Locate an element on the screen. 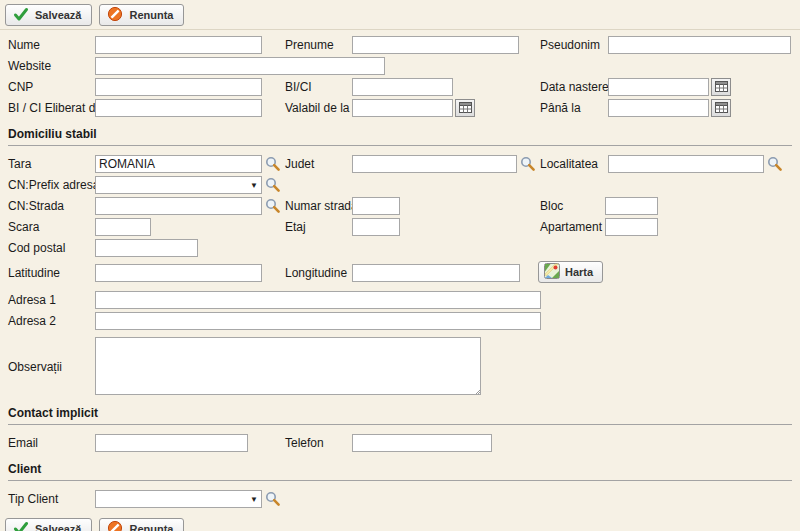 The image size is (800, 531). strada-lookup-button is located at coordinates (273, 206).